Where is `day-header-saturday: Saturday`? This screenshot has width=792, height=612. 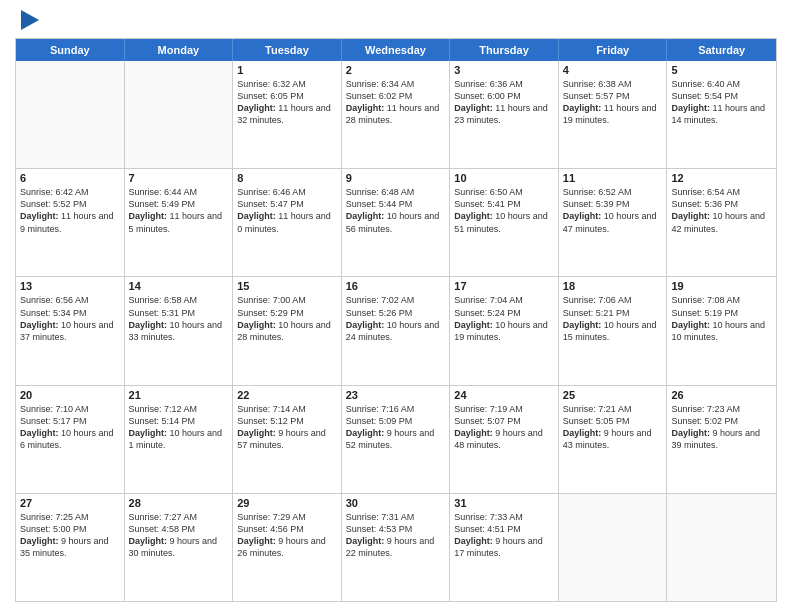 day-header-saturday: Saturday is located at coordinates (722, 50).